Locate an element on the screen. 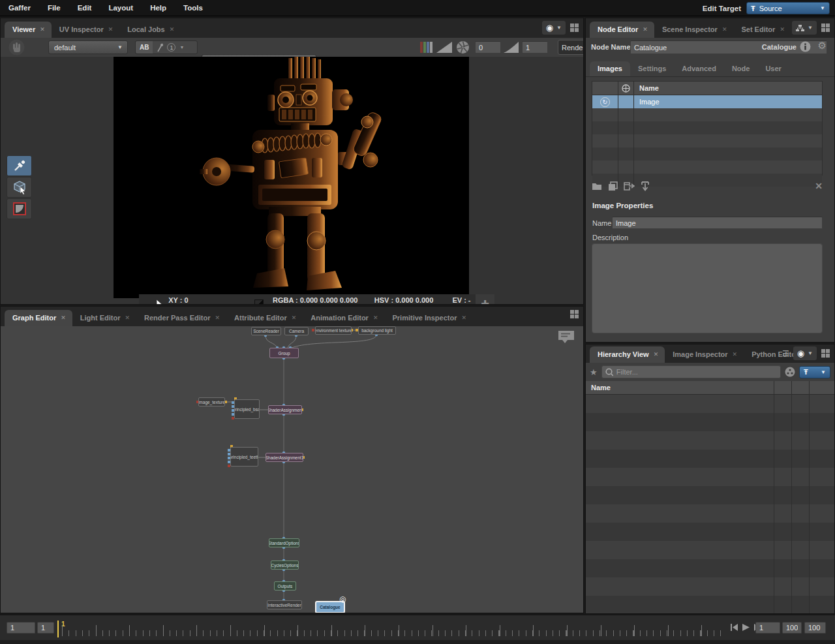 The height and width of the screenshot is (644, 835). exposure-icon is located at coordinates (444, 47).